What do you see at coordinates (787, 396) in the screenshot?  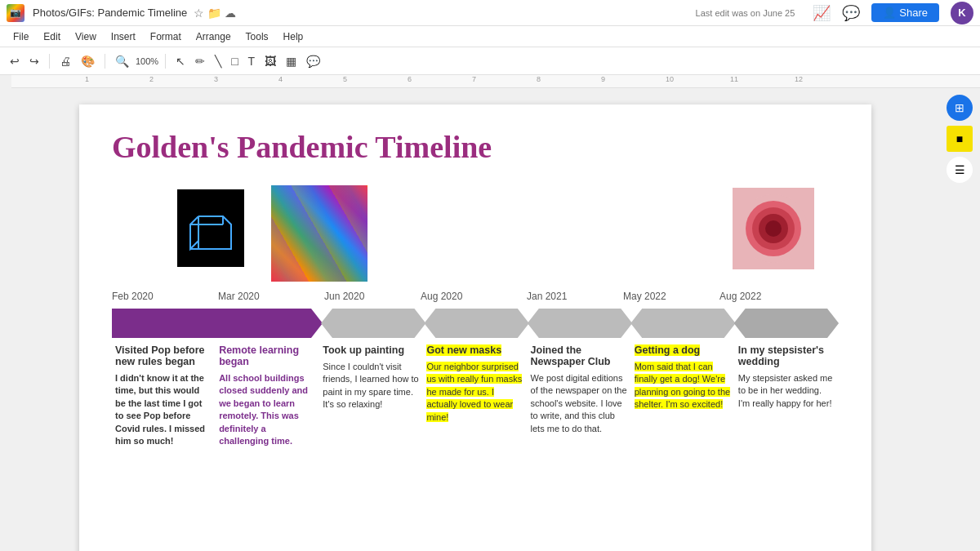 I see `event-aug2022: In my stepsister's wedding My stepsister…` at bounding box center [787, 396].